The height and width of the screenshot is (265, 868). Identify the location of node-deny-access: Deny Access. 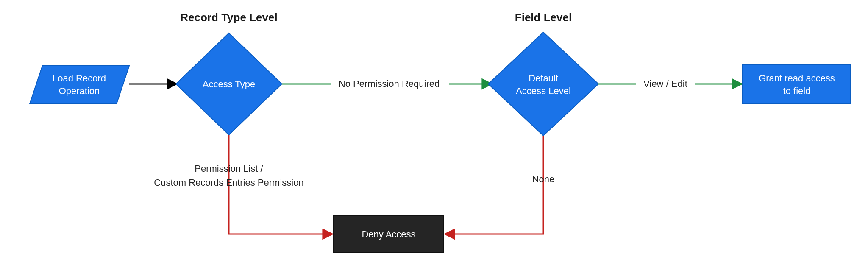
(389, 234).